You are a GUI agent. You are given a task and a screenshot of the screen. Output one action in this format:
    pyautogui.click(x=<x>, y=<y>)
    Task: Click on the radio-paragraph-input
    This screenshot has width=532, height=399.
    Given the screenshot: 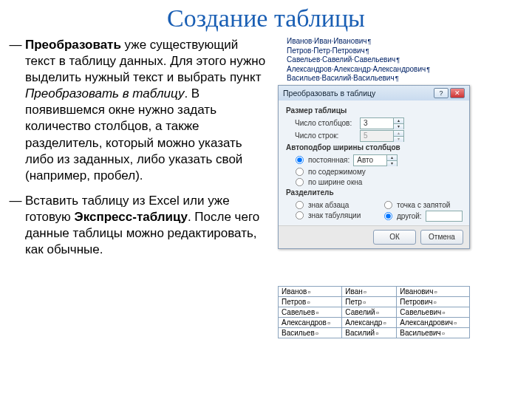 What is the action you would take?
    pyautogui.click(x=300, y=204)
    